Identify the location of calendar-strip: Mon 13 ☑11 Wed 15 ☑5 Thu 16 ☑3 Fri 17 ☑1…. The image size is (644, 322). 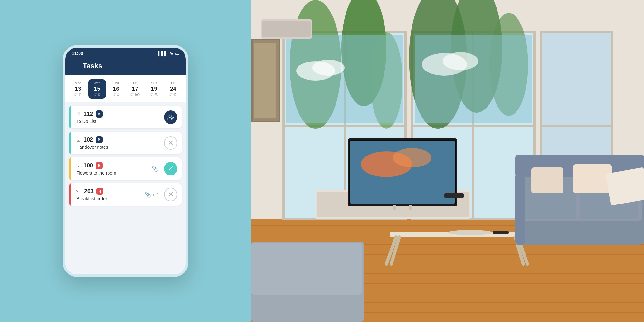
(126, 88).